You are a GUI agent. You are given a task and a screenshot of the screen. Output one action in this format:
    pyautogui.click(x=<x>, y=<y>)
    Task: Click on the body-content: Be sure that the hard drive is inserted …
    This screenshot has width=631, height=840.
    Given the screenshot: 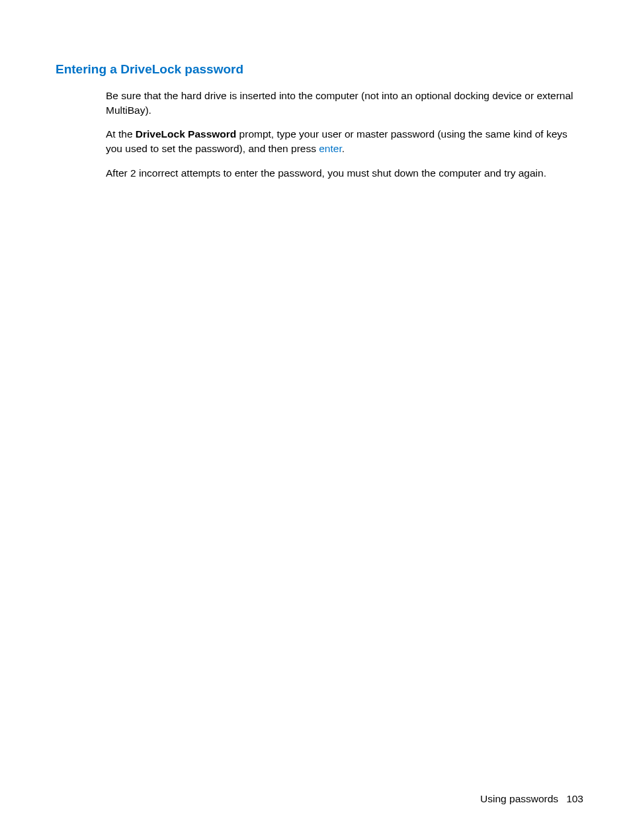 What is the action you would take?
    pyautogui.click(x=345, y=134)
    